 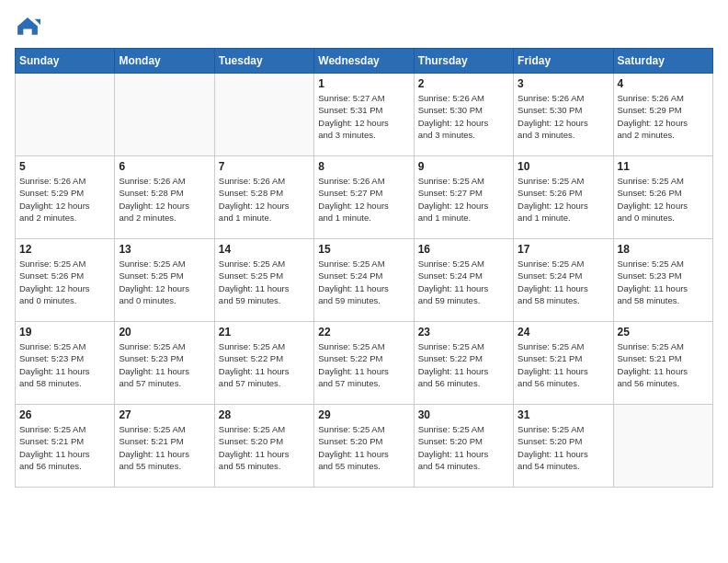 What do you see at coordinates (29, 28) in the screenshot?
I see `logo` at bounding box center [29, 28].